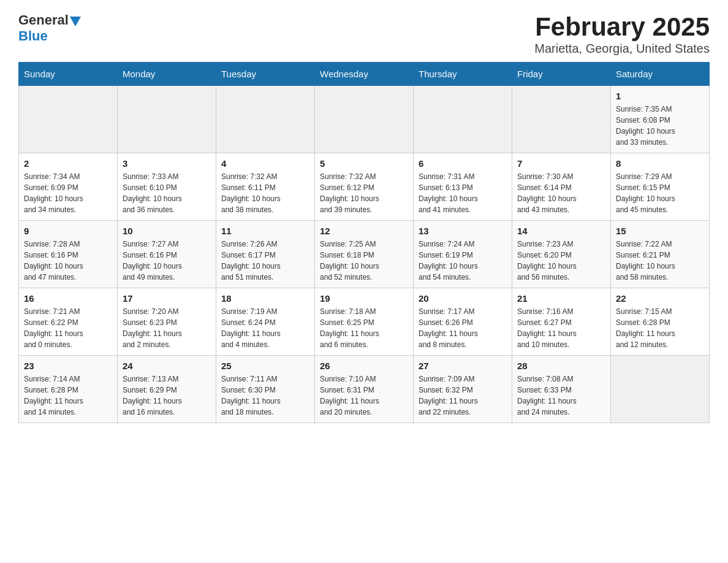 Image resolution: width=728 pixels, height=563 pixels. What do you see at coordinates (265, 298) in the screenshot?
I see `day-number: 18` at bounding box center [265, 298].